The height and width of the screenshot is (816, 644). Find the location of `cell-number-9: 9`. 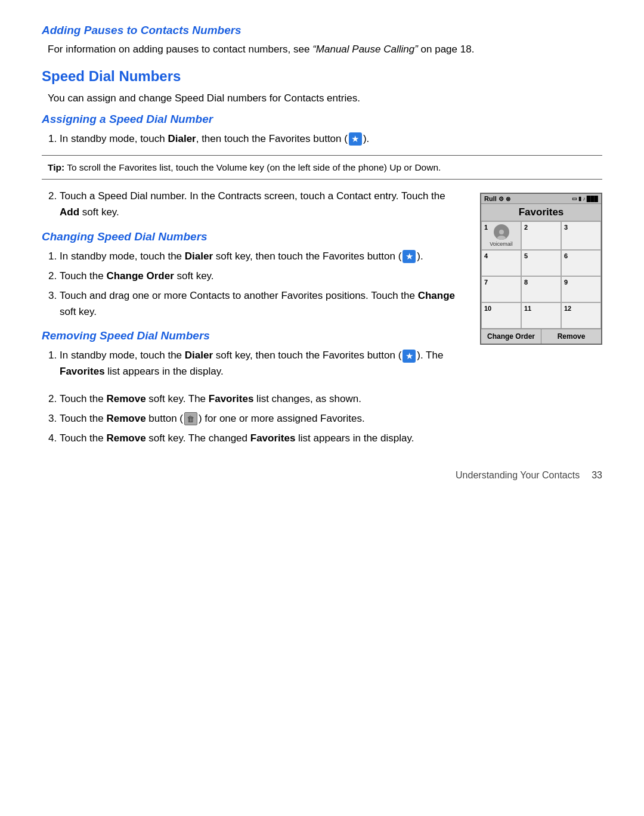

cell-number-9: 9 is located at coordinates (566, 282).